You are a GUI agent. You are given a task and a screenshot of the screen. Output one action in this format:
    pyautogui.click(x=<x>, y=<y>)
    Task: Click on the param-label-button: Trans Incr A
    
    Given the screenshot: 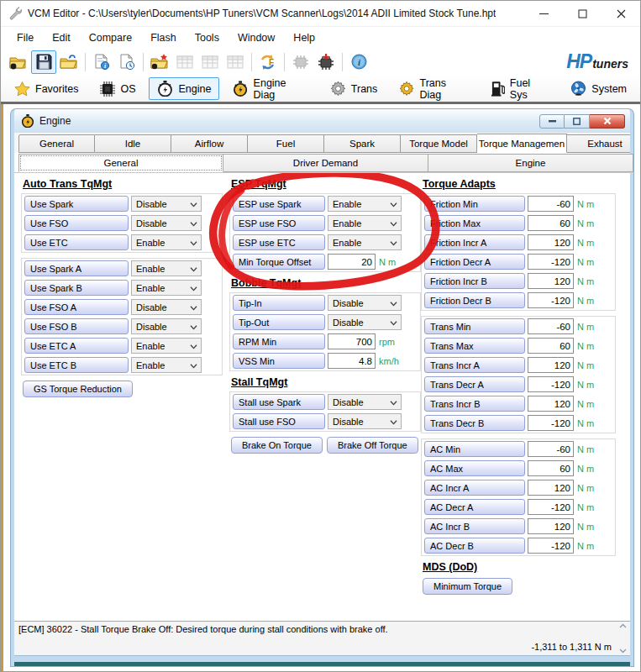 What is the action you would take?
    pyautogui.click(x=475, y=365)
    